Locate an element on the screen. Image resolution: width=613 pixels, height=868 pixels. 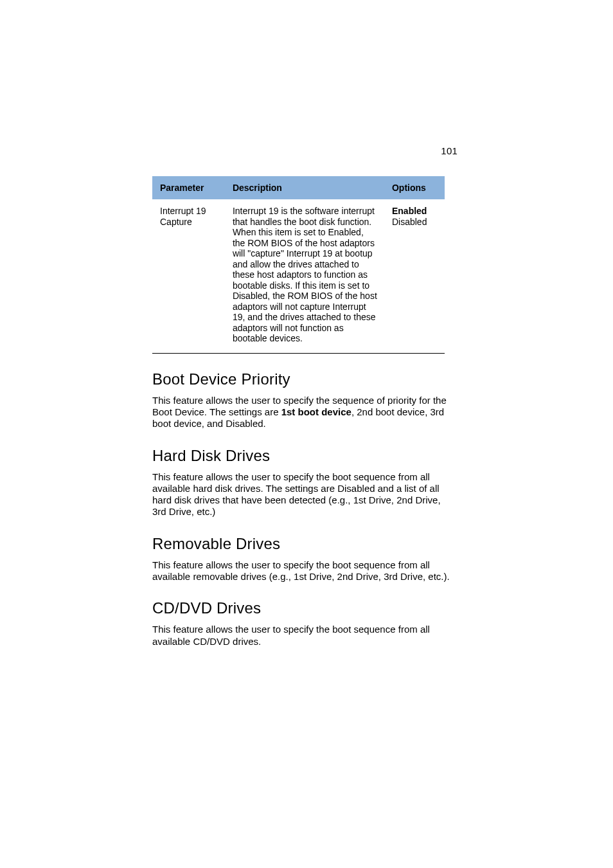
para-hard-disk-drives: This feature allows the user to specify … is located at coordinates (303, 495).